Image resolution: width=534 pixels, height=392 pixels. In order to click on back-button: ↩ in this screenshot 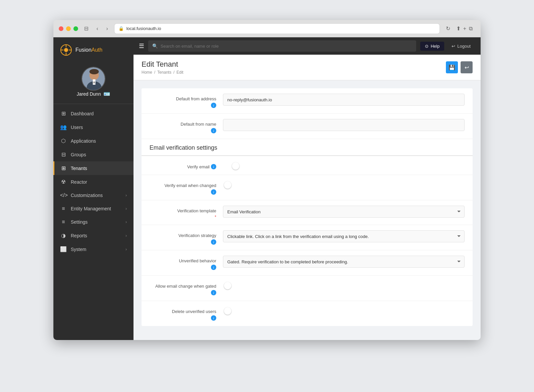, I will do `click(467, 67)`.